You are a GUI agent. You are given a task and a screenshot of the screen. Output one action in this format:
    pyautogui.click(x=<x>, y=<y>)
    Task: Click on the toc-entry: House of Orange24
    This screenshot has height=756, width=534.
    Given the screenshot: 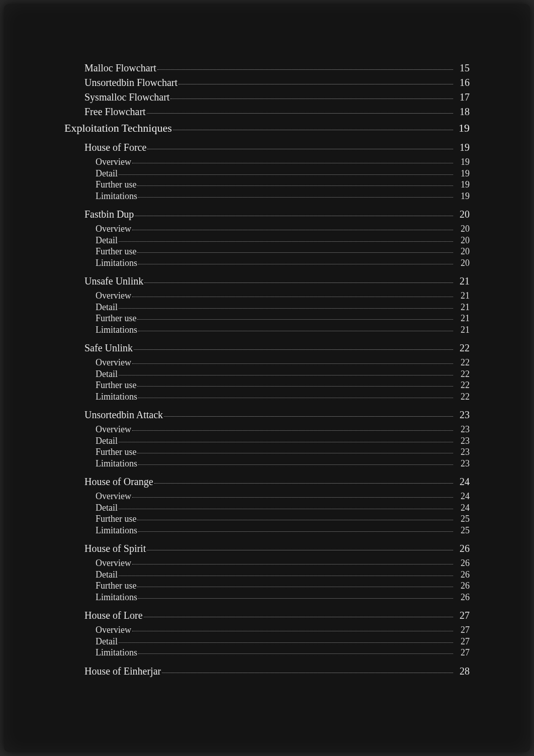 What is the action you would take?
    pyautogui.click(x=277, y=482)
    